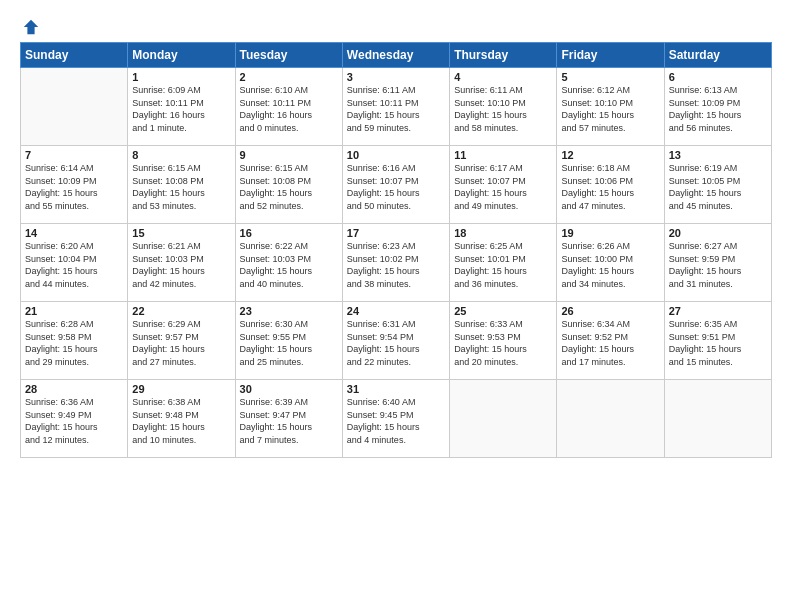 Image resolution: width=792 pixels, height=612 pixels. I want to click on day-info: Sunrise: 6:29 AM Sunset: 9:57 PM Dayligh…, so click(181, 343).